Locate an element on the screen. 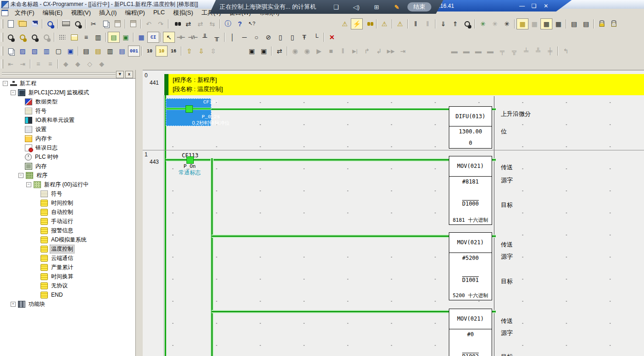 Image resolution: width=644 pixels, height=356 pixels. tree-item-新程序 (00)运行中: −新程序 (00)运行中 is located at coordinates (68, 184).